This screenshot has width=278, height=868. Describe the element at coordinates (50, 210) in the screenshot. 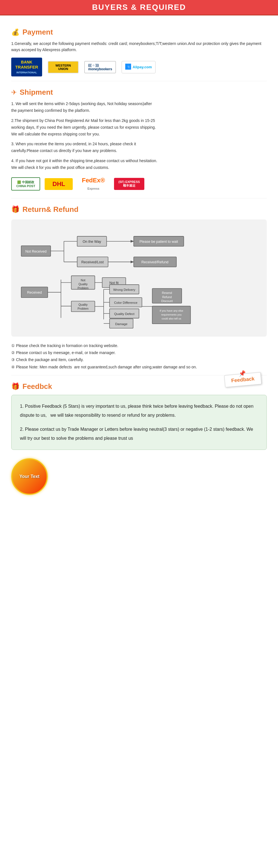

I see `refund-title: Return& Refund` at that location.